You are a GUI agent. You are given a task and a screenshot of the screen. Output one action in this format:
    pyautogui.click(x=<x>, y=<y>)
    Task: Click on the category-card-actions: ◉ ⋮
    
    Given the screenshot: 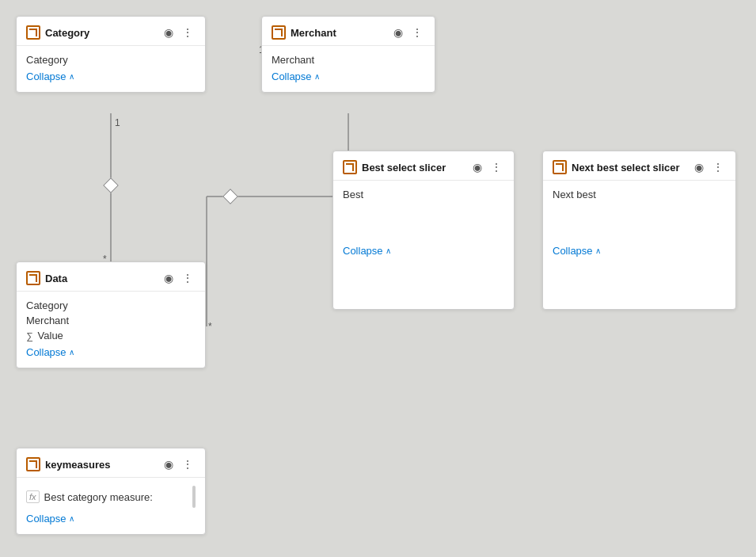 What is the action you would take?
    pyautogui.click(x=178, y=32)
    